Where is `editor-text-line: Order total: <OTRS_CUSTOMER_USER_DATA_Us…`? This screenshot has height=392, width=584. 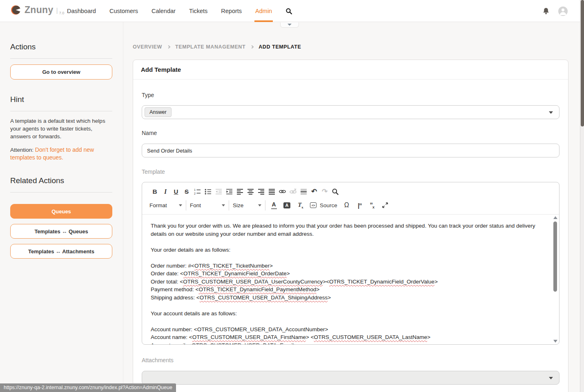
editor-text-line: Order total: <OTRS_CUSTOMER_USER_DATA_Us… is located at coordinates (346, 282).